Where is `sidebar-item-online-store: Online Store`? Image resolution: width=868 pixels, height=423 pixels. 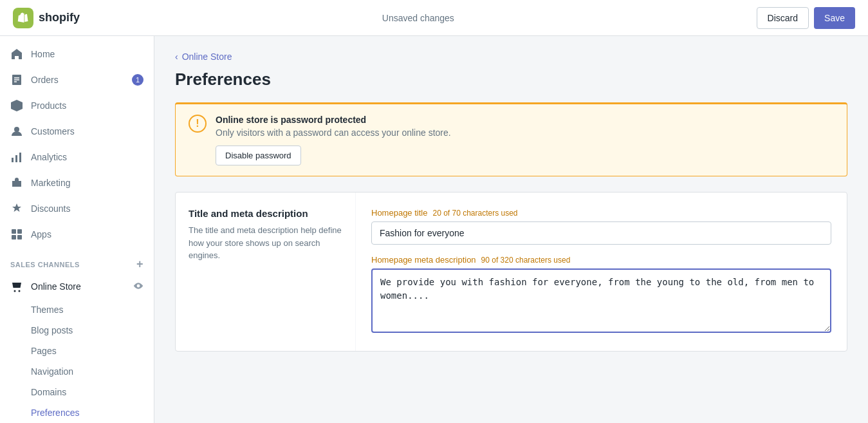 sidebar-item-online-store: Online Store is located at coordinates (77, 287).